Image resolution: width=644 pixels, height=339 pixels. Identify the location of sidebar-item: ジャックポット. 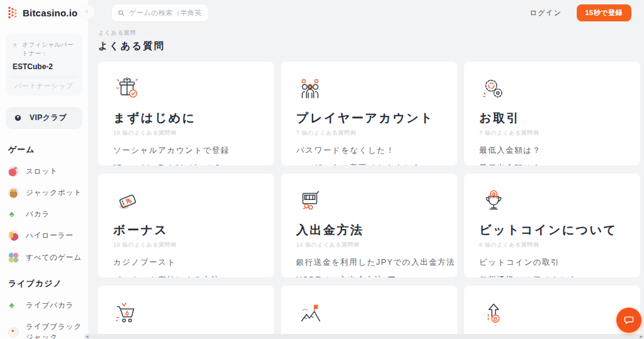
(48, 192).